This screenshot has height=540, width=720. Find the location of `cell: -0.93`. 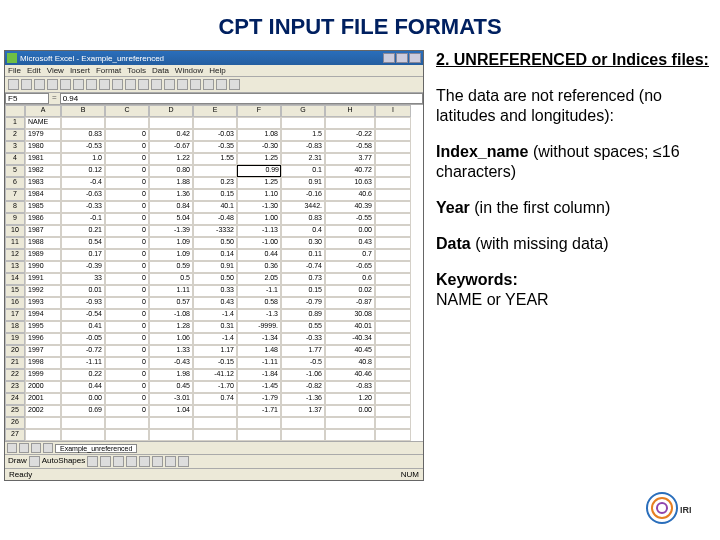

cell: -0.93 is located at coordinates (83, 303).